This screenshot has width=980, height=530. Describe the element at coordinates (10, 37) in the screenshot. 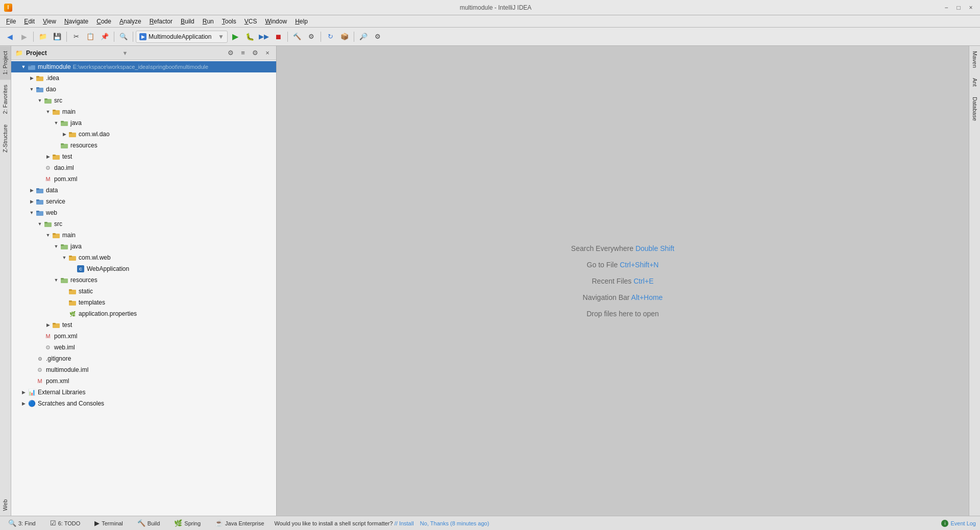

I see `back-button: ◀` at that location.